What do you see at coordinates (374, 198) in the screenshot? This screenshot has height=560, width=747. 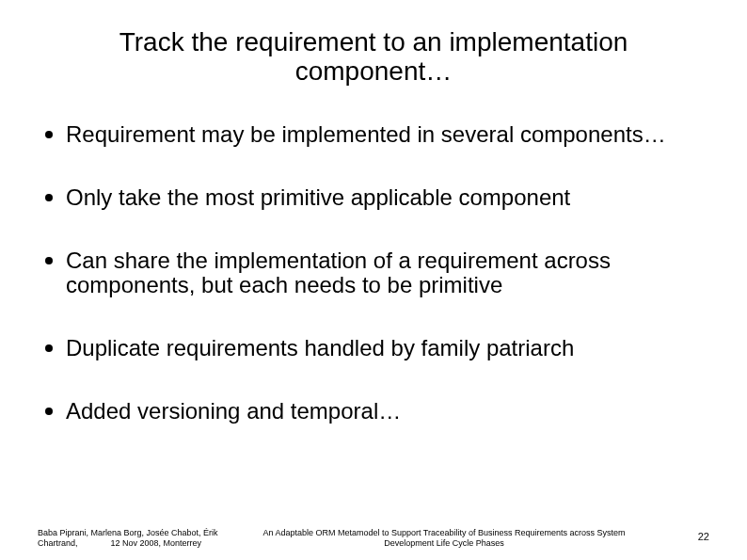 I see `bullet-item: Only take the most primitive applicable …` at bounding box center [374, 198].